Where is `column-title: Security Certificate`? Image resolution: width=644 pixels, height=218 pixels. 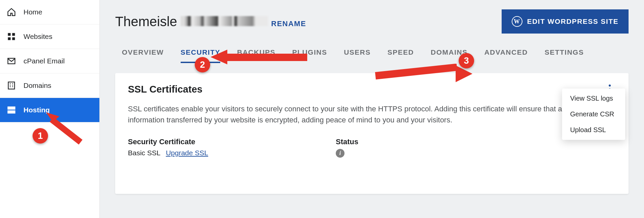
column-title: Security Certificate is located at coordinates (168, 142).